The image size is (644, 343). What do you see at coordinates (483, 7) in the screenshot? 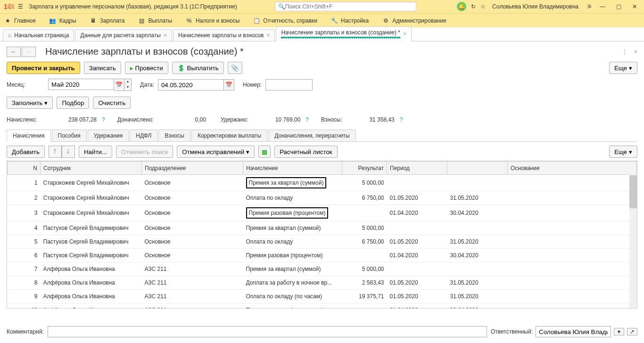
I see `star-icon: ☆` at bounding box center [483, 7].